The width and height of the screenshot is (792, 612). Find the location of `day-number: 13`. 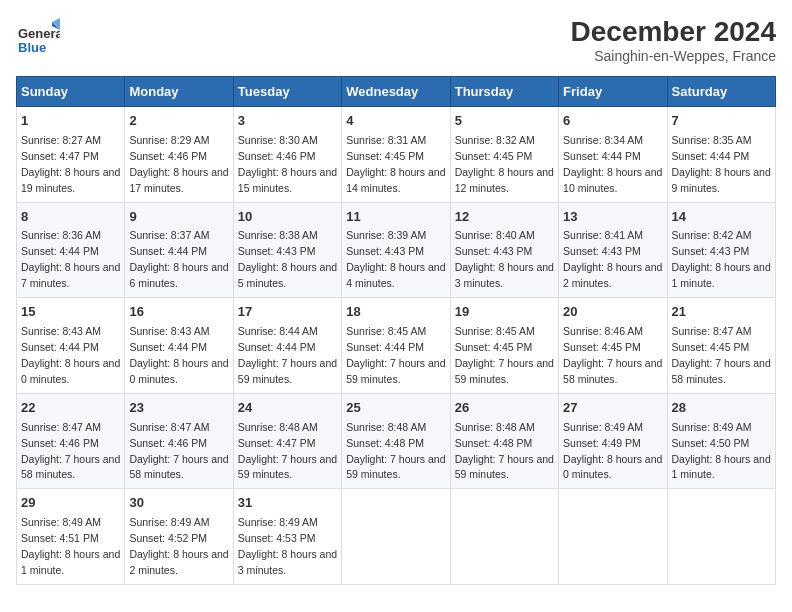

day-number: 13 is located at coordinates (612, 218).